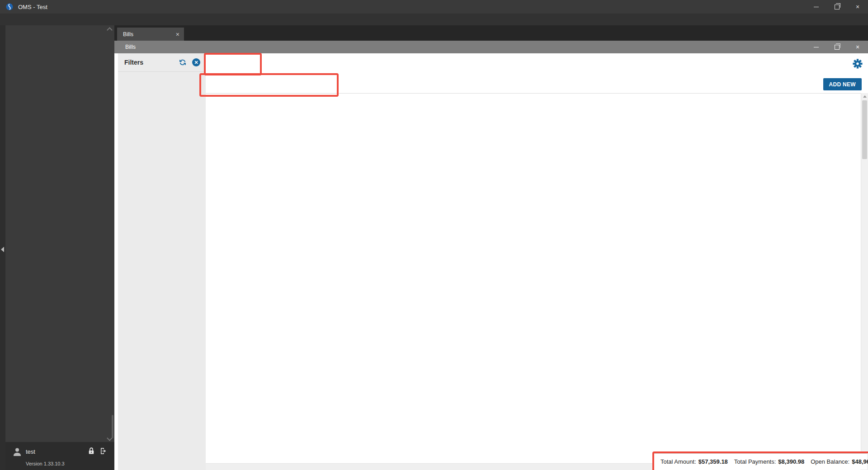 This screenshot has width=868, height=470. Describe the element at coordinates (678, 462) in the screenshot. I see `total-amount-label: Total Amount:` at that location.